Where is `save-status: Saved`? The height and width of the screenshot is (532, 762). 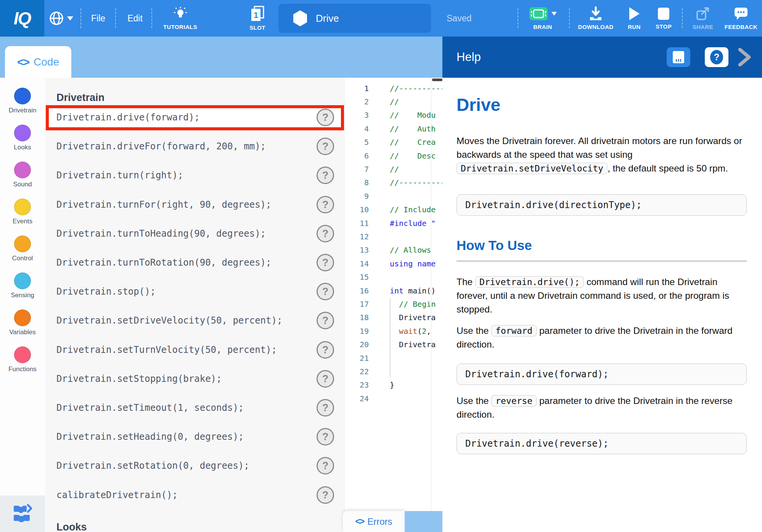
save-status: Saved is located at coordinates (459, 18).